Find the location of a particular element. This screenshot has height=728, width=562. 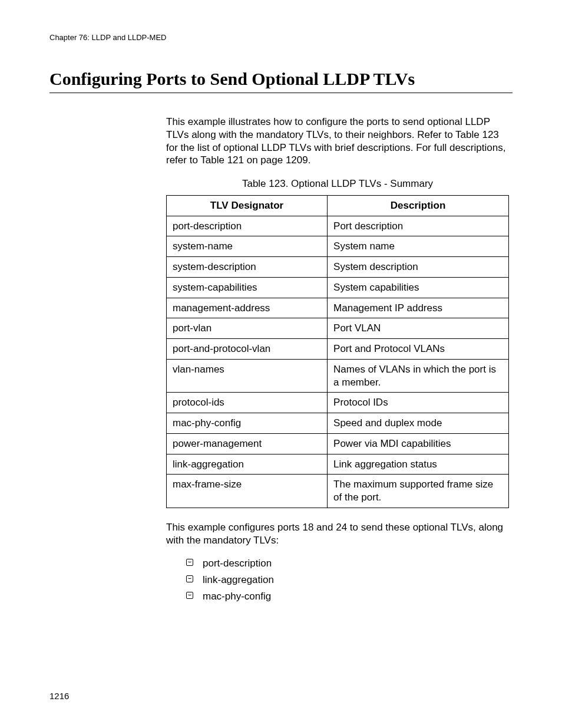

td-designator: system-capabilities is located at coordinates (247, 288).